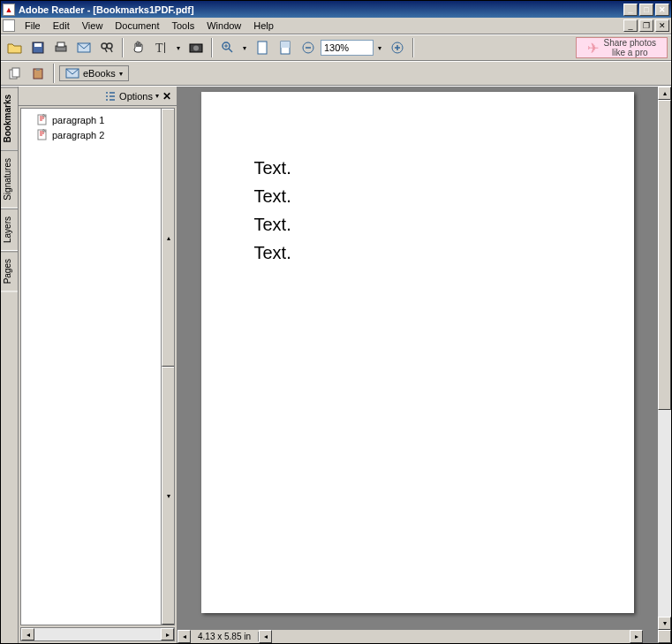 The height and width of the screenshot is (644, 672). What do you see at coordinates (630, 26) in the screenshot?
I see `mdi-minimize-button: _` at bounding box center [630, 26].